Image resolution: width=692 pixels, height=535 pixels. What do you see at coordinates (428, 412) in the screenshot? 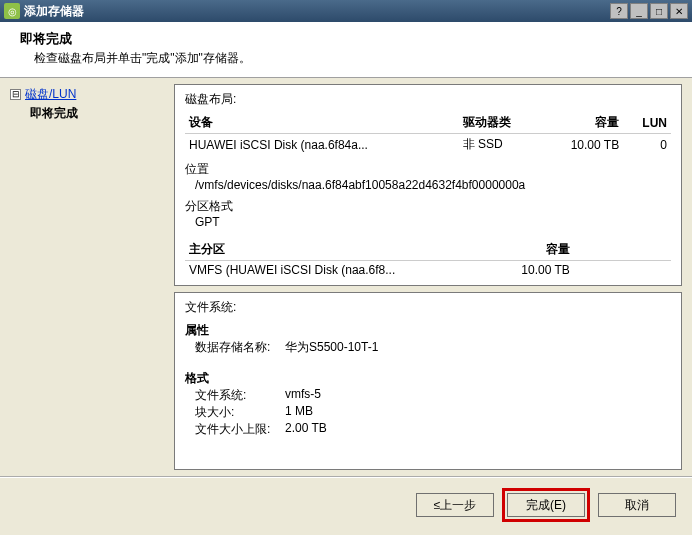
I see `attr-row-block: 块大小: 1 MB` at bounding box center [428, 412].